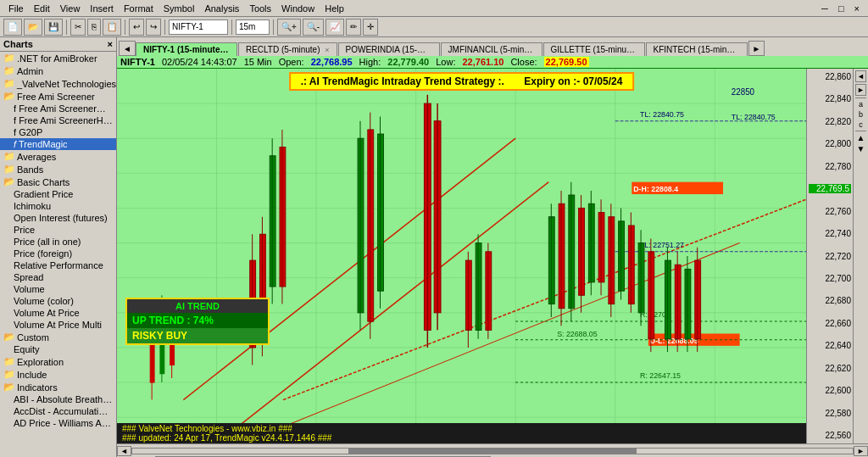 The width and height of the screenshot is (868, 457). I want to click on sidebar-item-gradient: Gradient Price, so click(58, 194).